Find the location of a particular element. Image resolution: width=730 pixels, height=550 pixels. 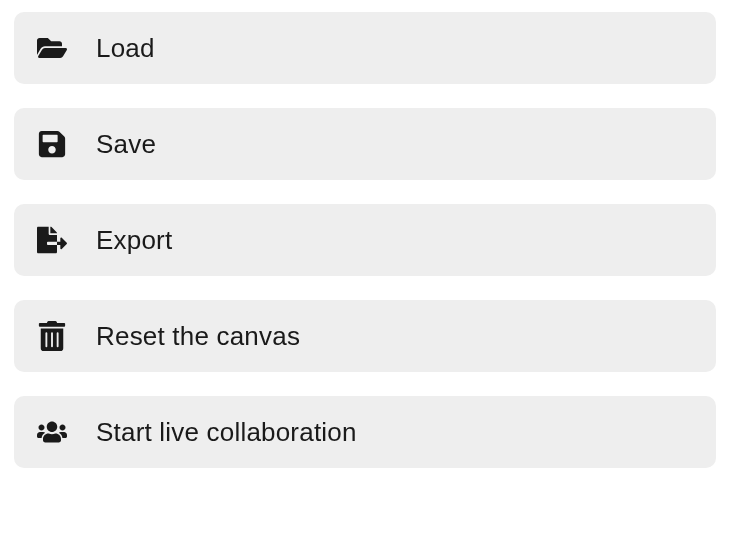

menu-item-label: Reset the canvas is located at coordinates (198, 336).